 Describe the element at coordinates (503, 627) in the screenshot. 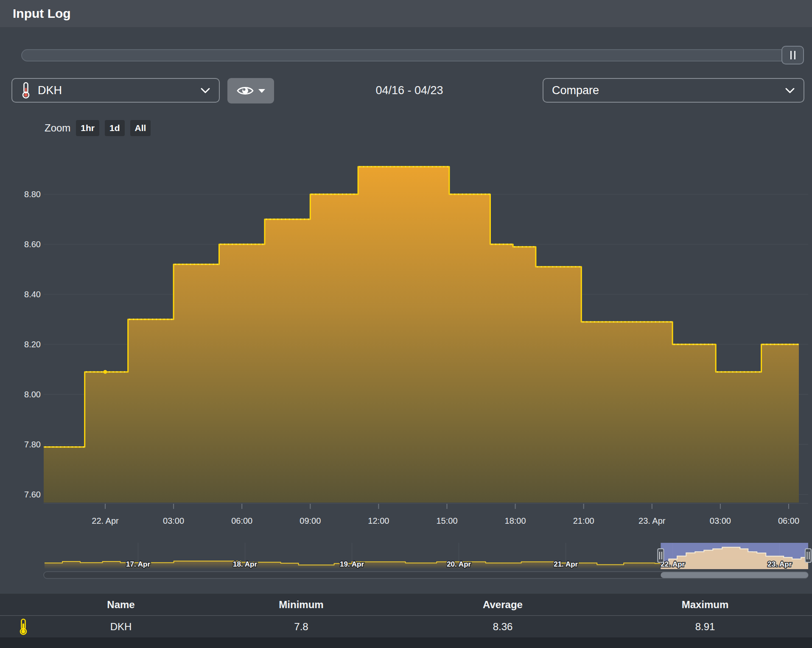

I see `row-average: 8.36` at that location.